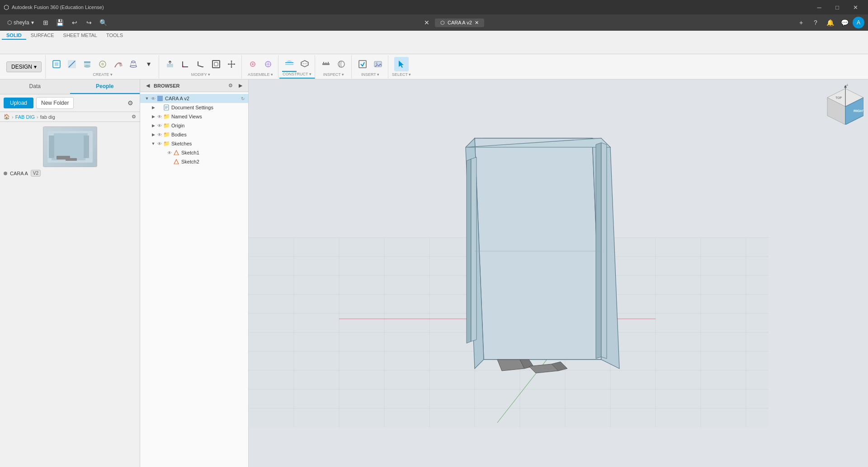 The height and width of the screenshot is (467, 868). I want to click on doc-close-icon: ✕, so click(476, 23).